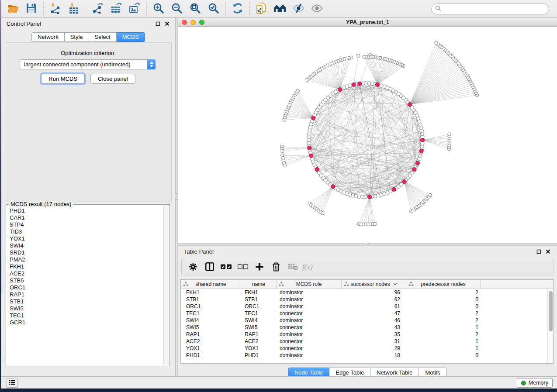  I want to click on network-overview-button, so click(280, 9).